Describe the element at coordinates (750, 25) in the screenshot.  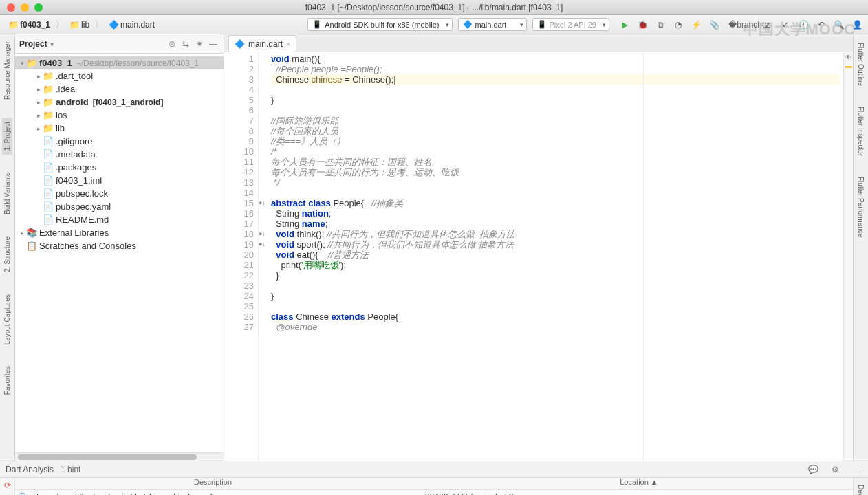
I see `vcs-button: �branches` at that location.